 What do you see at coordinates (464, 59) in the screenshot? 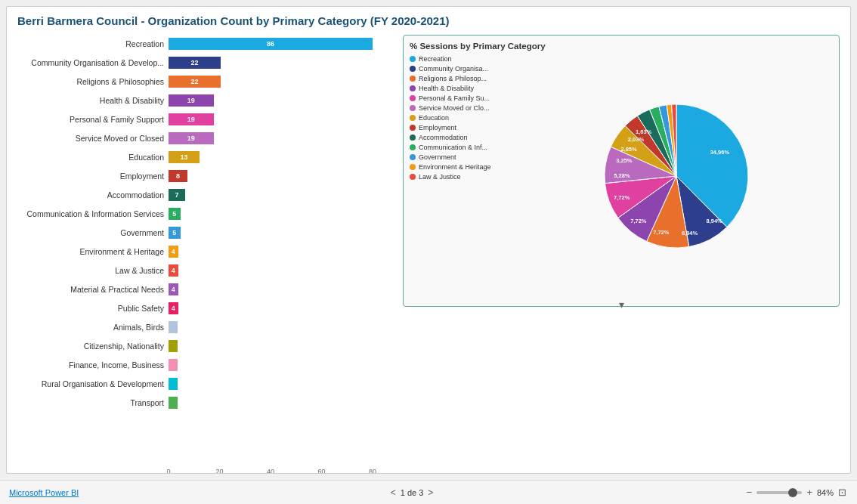
I see `legend-item: Recreation` at bounding box center [464, 59].